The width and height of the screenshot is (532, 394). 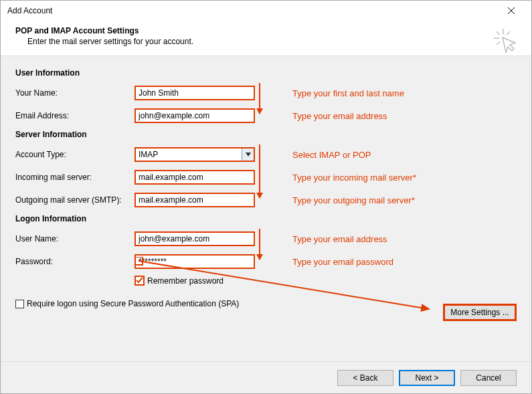 I want to click on label-password: Password:, so click(x=75, y=262).